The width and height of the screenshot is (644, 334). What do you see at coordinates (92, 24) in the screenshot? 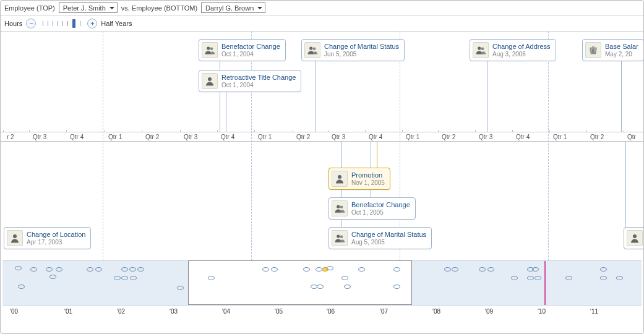
I see `zoom-in-button: +` at bounding box center [92, 24].